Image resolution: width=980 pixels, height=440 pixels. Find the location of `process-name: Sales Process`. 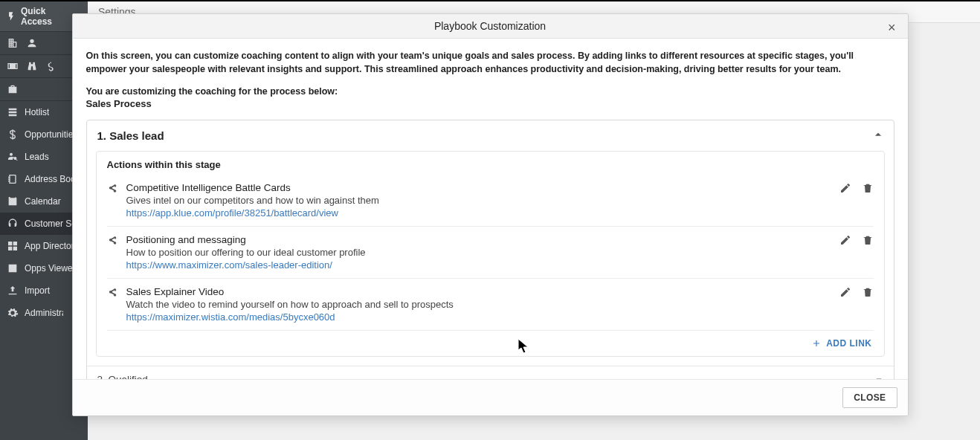

process-name: Sales Process is located at coordinates (491, 104).